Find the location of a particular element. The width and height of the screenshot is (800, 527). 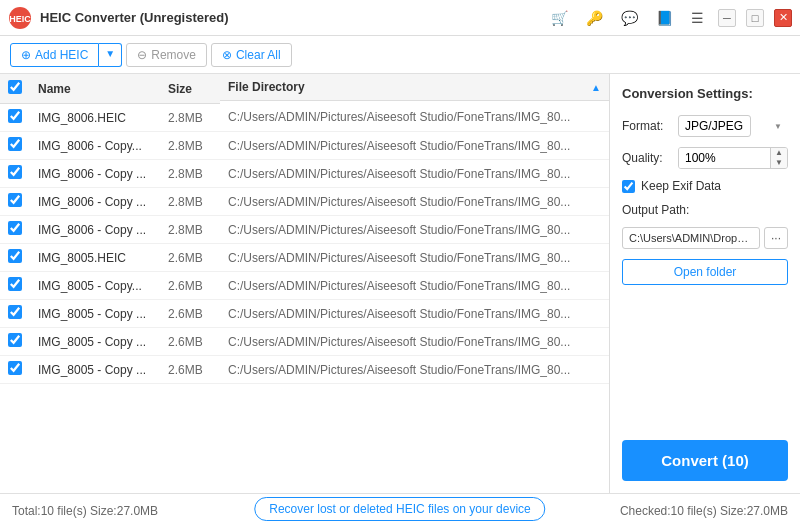

chat-icon: 💬 is located at coordinates (630, 18).